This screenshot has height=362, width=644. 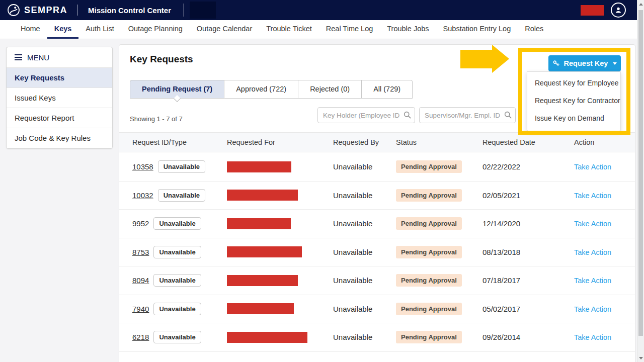 I want to click on table-row: 10032 Unavailable Unavailable Pending Ap…, so click(x=377, y=196).